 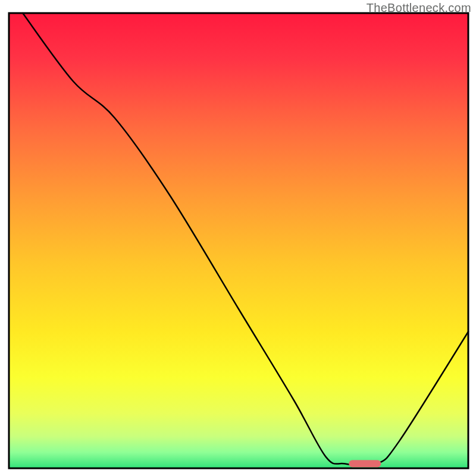 What do you see at coordinates (365, 464) in the screenshot?
I see `optimal-marker` at bounding box center [365, 464].